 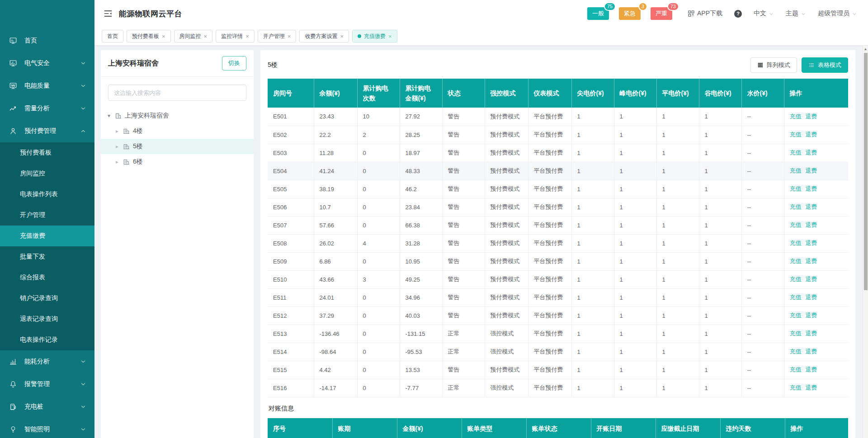 What do you see at coordinates (324, 36) in the screenshot?
I see `tab: 收费方案设置×` at bounding box center [324, 36].